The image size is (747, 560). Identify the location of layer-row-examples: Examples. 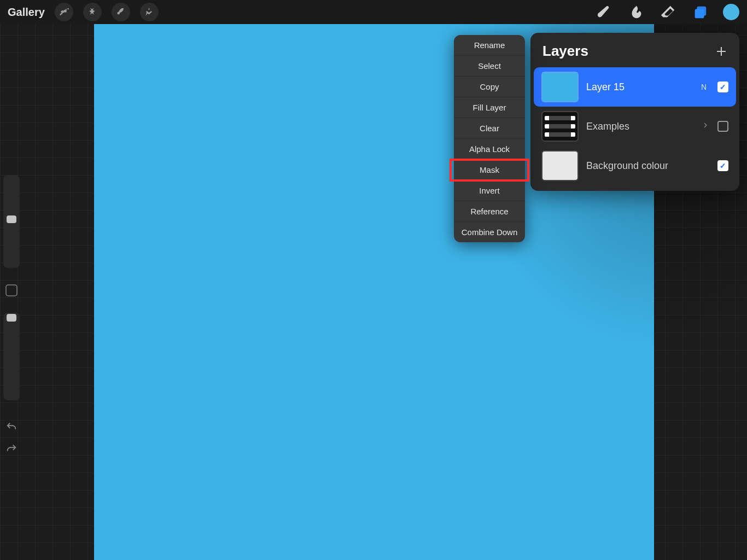
(635, 126).